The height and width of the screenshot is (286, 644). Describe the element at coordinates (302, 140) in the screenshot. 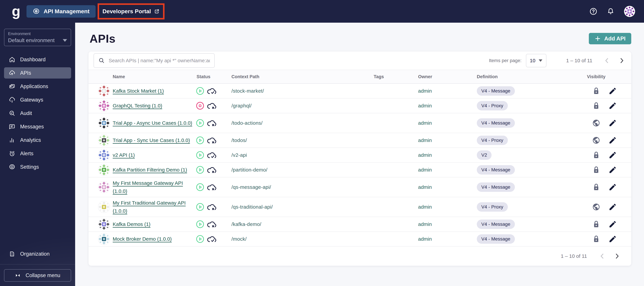

I see `context-path: /todos/` at that location.